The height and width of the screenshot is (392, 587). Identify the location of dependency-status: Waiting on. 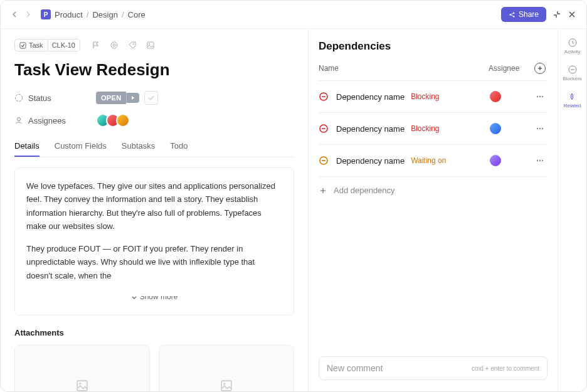
(428, 161).